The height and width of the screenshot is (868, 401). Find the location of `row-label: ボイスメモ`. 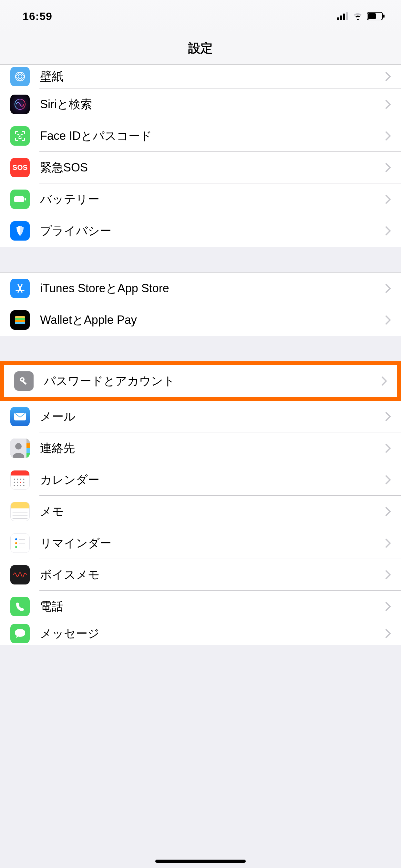

row-label: ボイスメモ is located at coordinates (213, 575).